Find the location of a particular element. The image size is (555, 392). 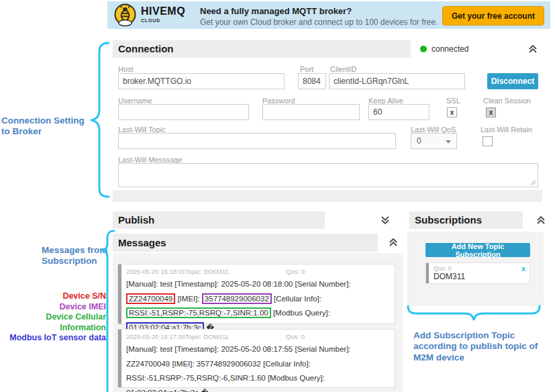

serial-number-highlight: ZZ24700049 is located at coordinates (150, 299).